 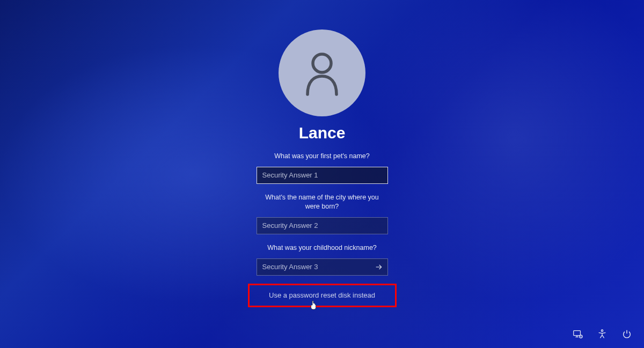 What do you see at coordinates (322, 267) in the screenshot?
I see `answer-3-wrapper` at bounding box center [322, 267].